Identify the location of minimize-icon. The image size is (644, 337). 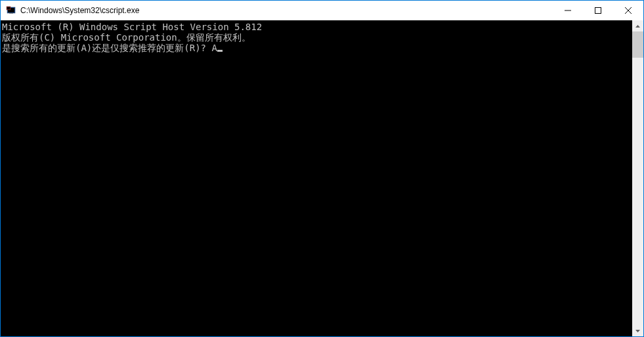
(568, 10).